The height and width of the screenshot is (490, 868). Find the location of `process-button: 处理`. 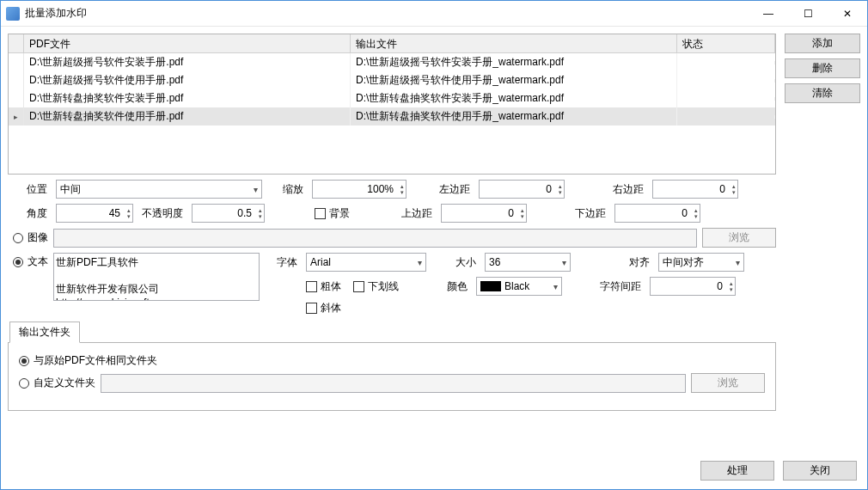

process-button: 处理 is located at coordinates (737, 471).